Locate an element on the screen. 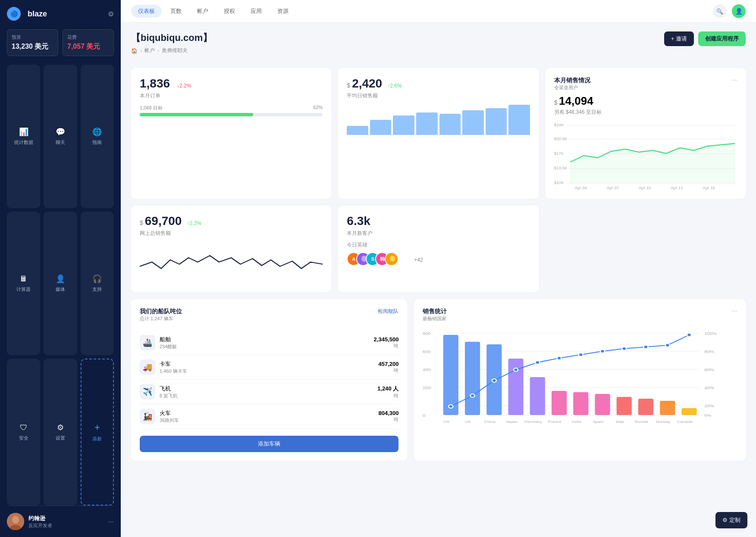 The height and width of the screenshot is (537, 756). tab-pages: 页数 is located at coordinates (176, 11).